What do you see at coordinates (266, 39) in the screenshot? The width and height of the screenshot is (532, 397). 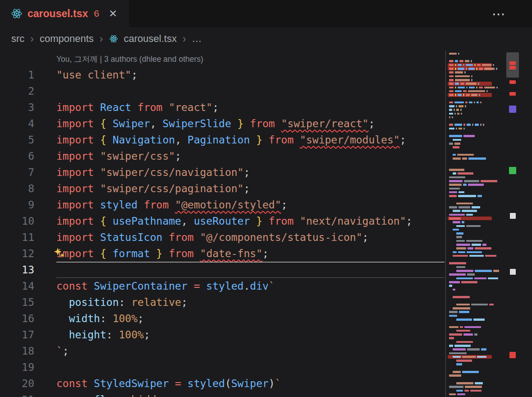 I see `breadcrumb: src › components › carousel.tsx › …` at bounding box center [266, 39].